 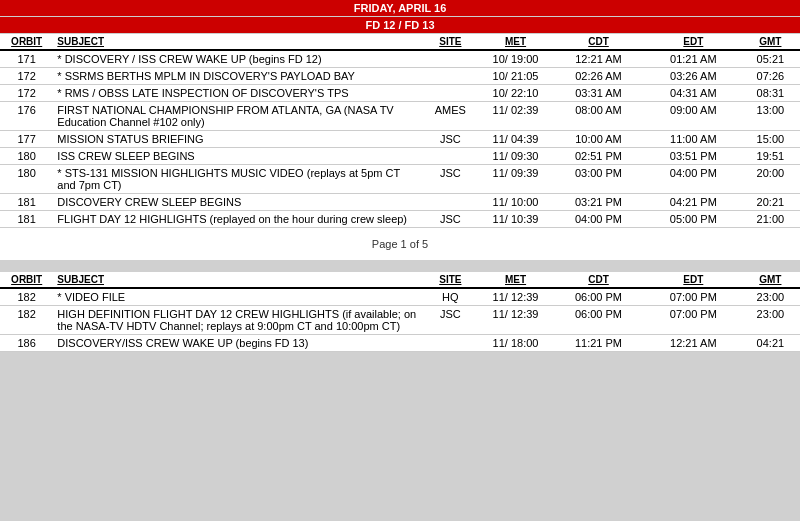 What do you see at coordinates (770, 116) in the screenshot?
I see `cell-gmt: 13:00` at bounding box center [770, 116].